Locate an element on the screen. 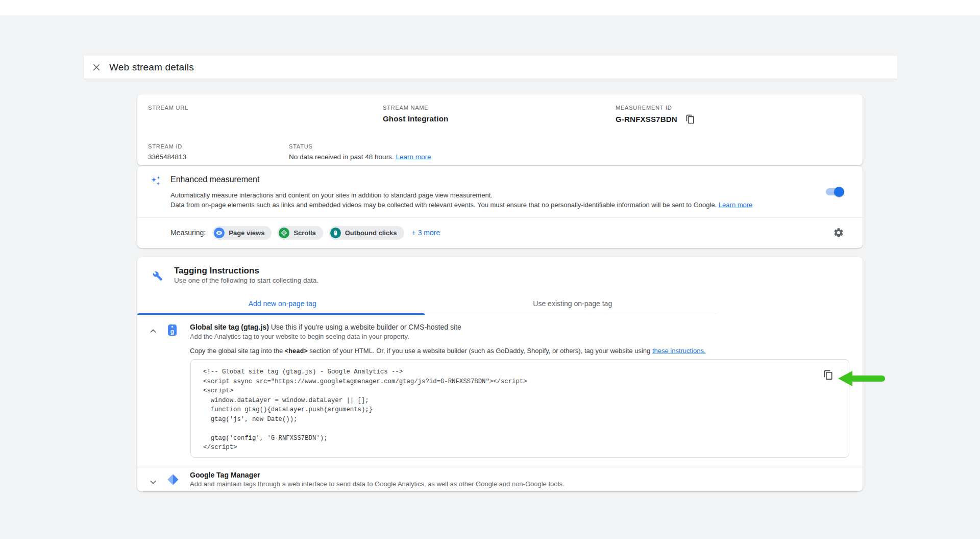  close-icon is located at coordinates (96, 67).